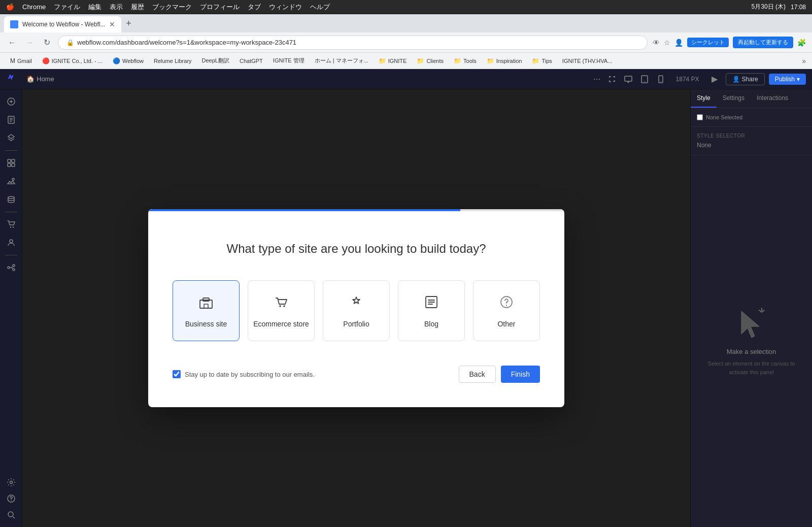 This screenshot has width=812, height=527. I want to click on menu-file: ファイル, so click(67, 7).